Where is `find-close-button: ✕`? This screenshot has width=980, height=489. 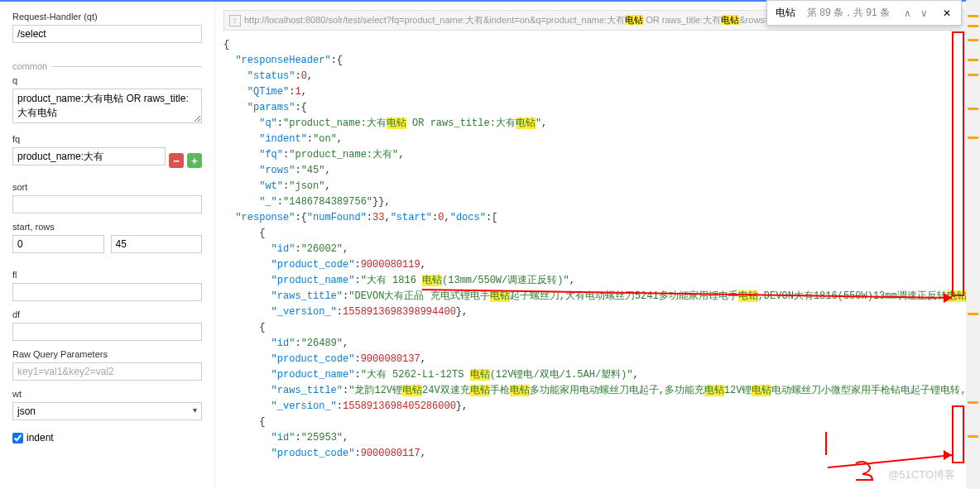
find-close-button: ✕ is located at coordinates (947, 13).